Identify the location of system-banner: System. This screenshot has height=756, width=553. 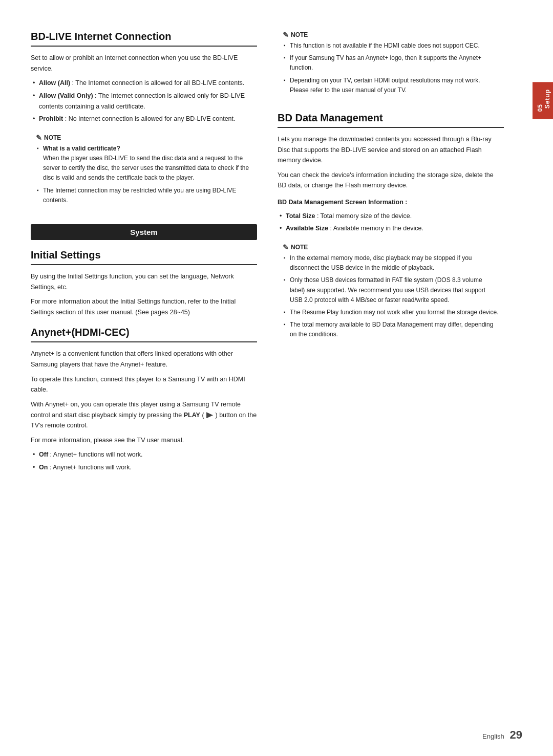
(144, 232).